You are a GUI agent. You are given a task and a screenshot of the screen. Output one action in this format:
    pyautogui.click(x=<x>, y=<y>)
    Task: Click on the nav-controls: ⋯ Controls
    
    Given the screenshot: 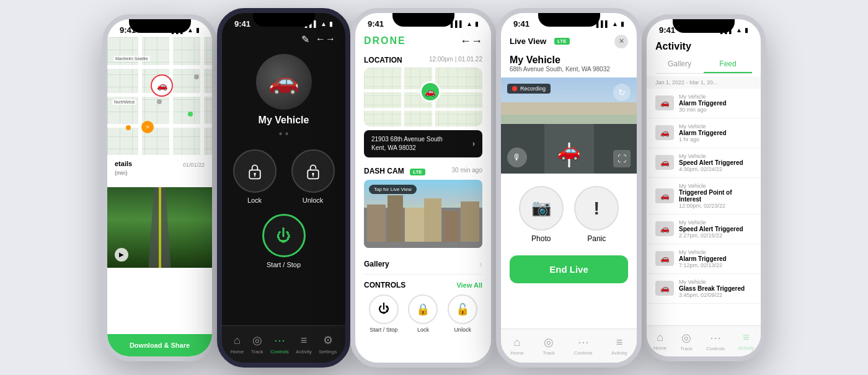 What is the action you would take?
    pyautogui.click(x=280, y=344)
    